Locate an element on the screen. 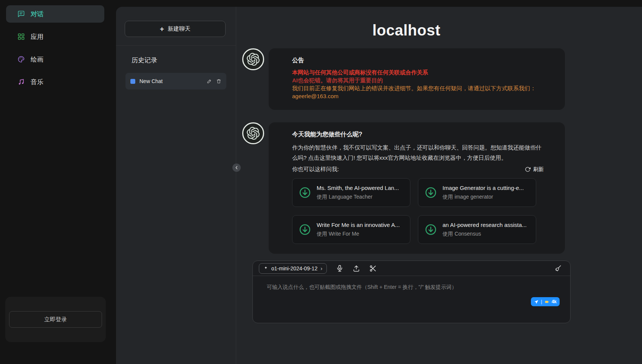  chat-bubble-icon is located at coordinates (21, 14).